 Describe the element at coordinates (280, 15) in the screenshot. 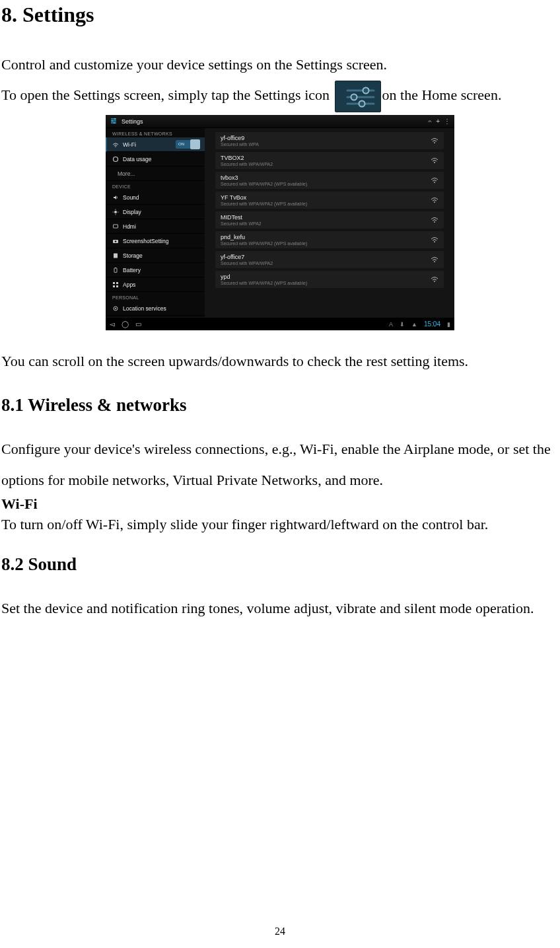

I see `section-heading: 8. Settings` at that location.